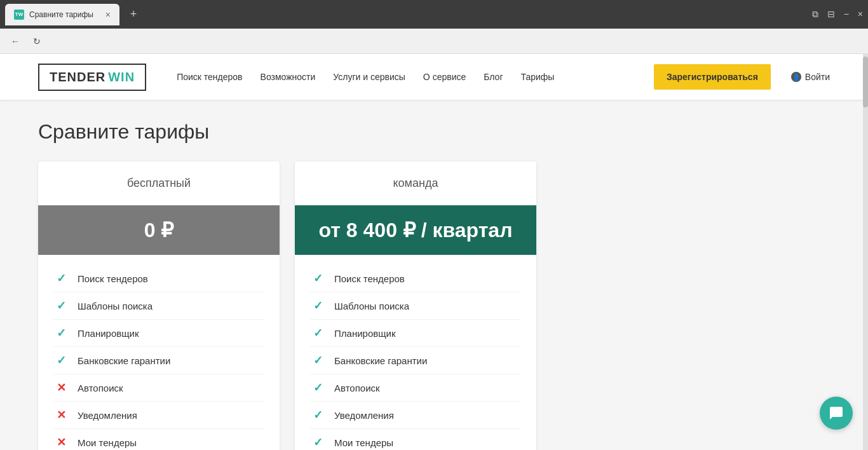 This screenshot has width=868, height=450. Describe the element at coordinates (416, 306) in the screenshot. I see `team-feature-2: ✓ Шаблоны поиска` at that location.